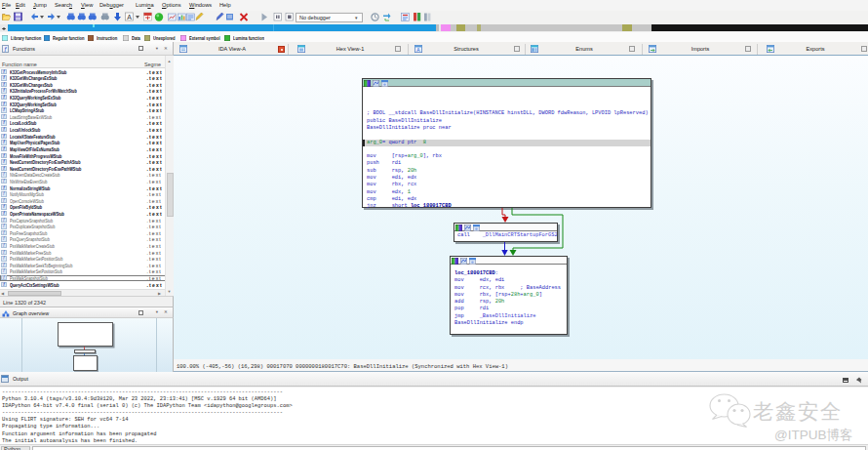 The height and width of the screenshot is (450, 868). I want to click on svg-text: @ITPUB博客, so click(813, 435).